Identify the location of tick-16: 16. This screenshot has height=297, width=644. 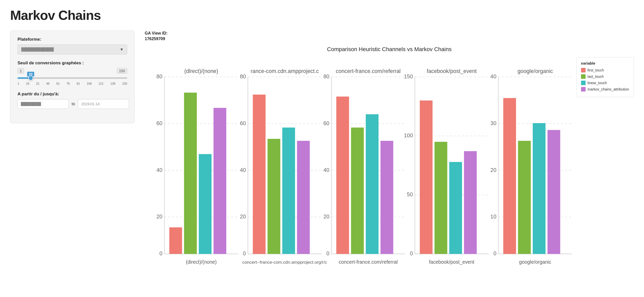
(27, 84).